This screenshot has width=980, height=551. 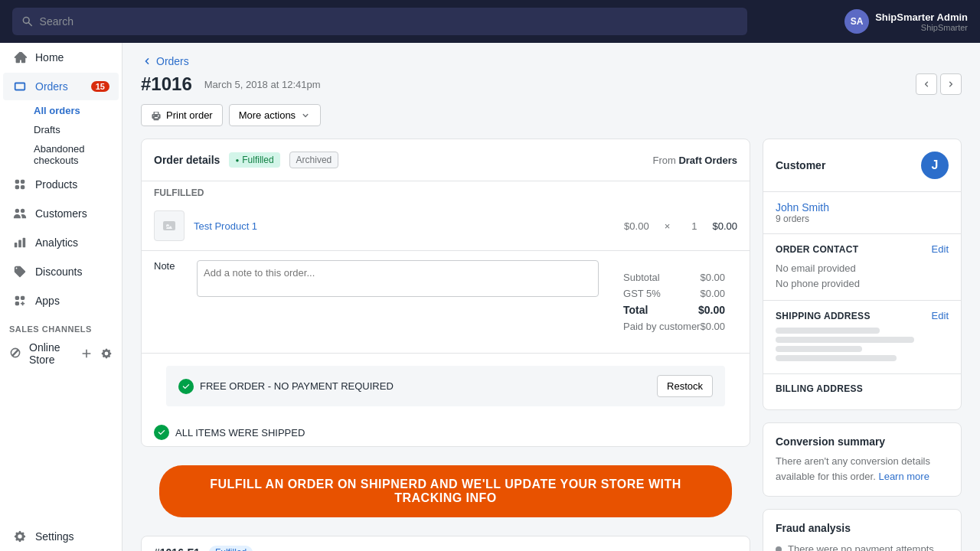 What do you see at coordinates (61, 272) in the screenshot?
I see `sidebar-item-discounts: Discounts` at bounding box center [61, 272].